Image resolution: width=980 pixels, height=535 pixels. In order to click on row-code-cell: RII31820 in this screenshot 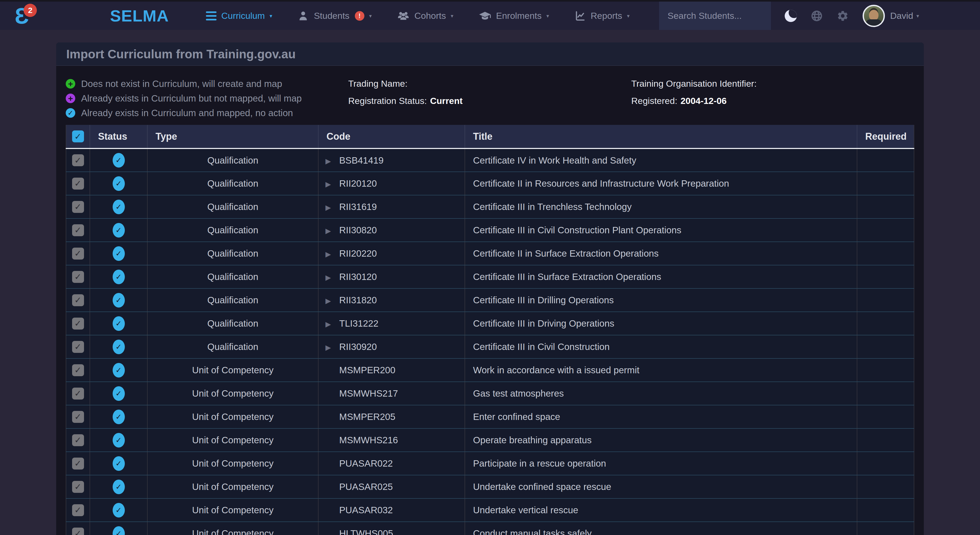, I will do `click(392, 300)`.